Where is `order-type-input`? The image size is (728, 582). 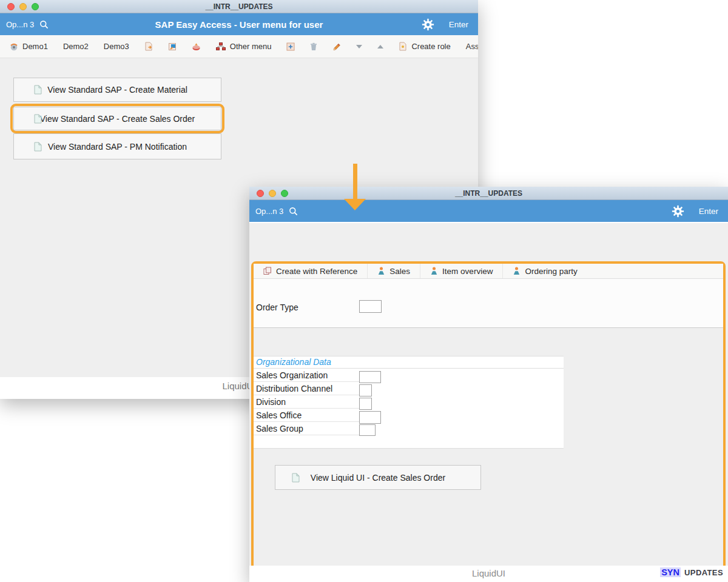
order-type-input is located at coordinates (370, 307).